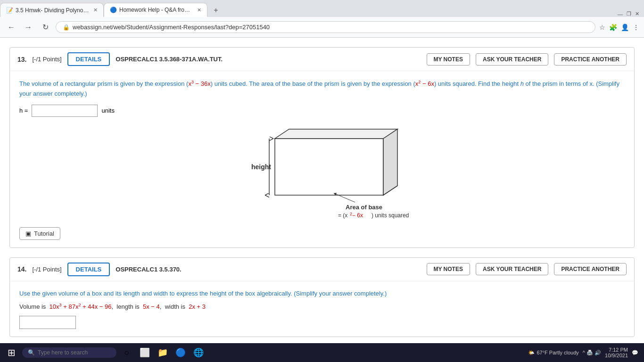 The height and width of the screenshot is (362, 644). I want to click on question-13-header: 13. [-/1 Points] DETAILS OSPRECALC1 3.5.…, so click(322, 59).